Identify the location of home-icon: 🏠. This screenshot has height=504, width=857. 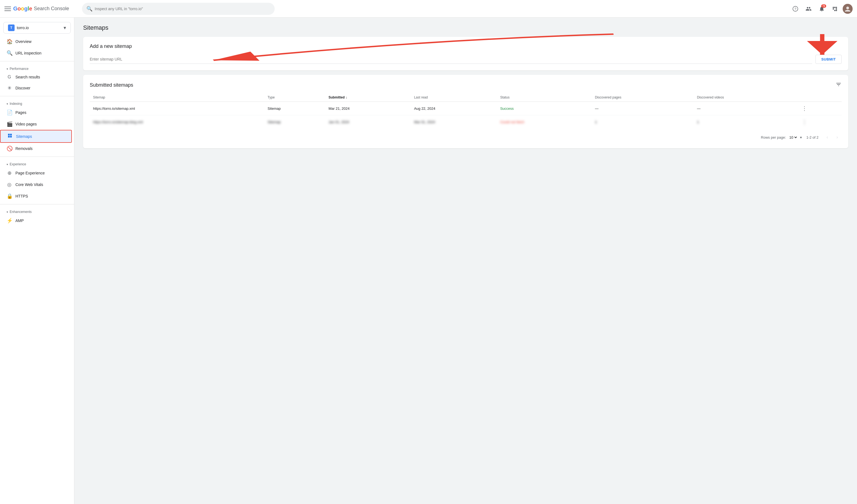
(10, 41).